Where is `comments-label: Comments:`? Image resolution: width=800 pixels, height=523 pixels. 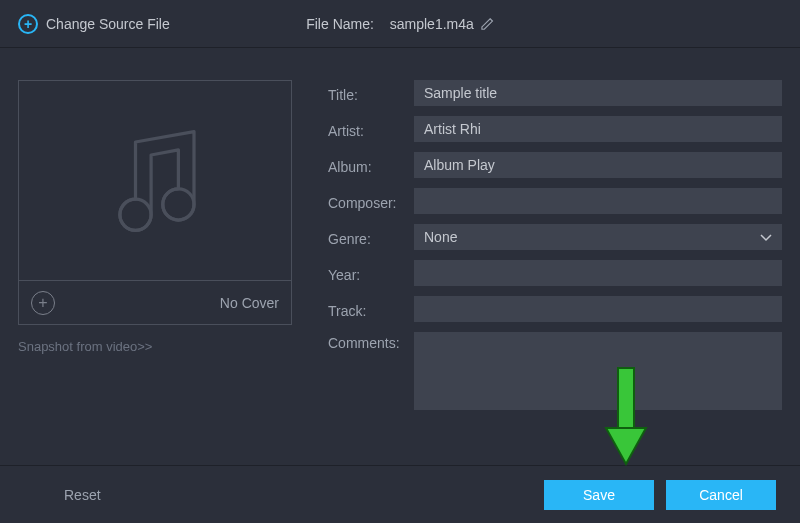 comments-label: Comments: is located at coordinates (371, 342).